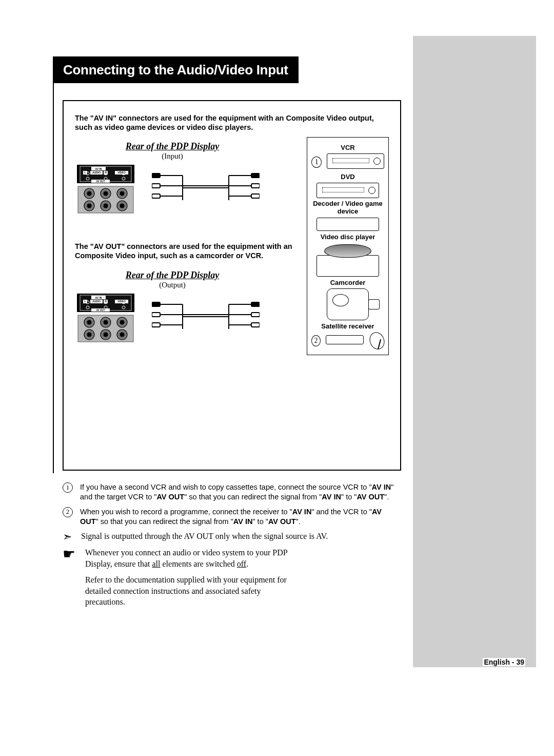 The image size is (554, 756). I want to click on camcorder-icon, so click(348, 304).